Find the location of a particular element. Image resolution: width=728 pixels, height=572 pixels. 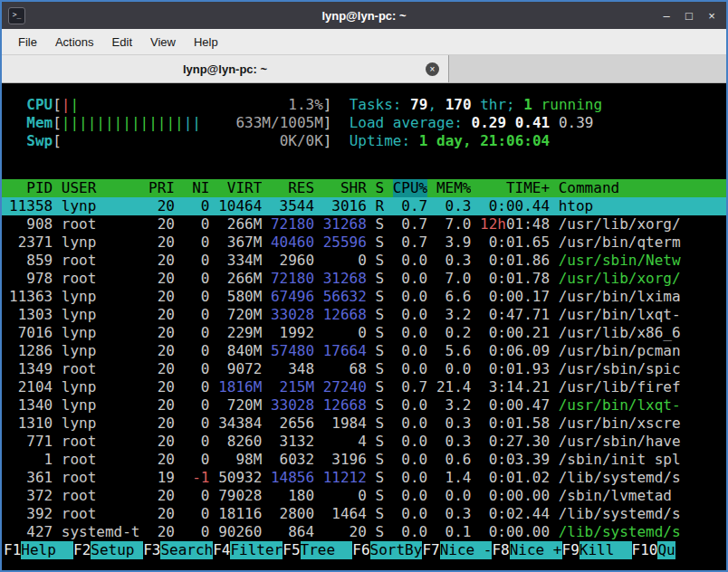

cell-pid: 1310 is located at coordinates (31, 424).